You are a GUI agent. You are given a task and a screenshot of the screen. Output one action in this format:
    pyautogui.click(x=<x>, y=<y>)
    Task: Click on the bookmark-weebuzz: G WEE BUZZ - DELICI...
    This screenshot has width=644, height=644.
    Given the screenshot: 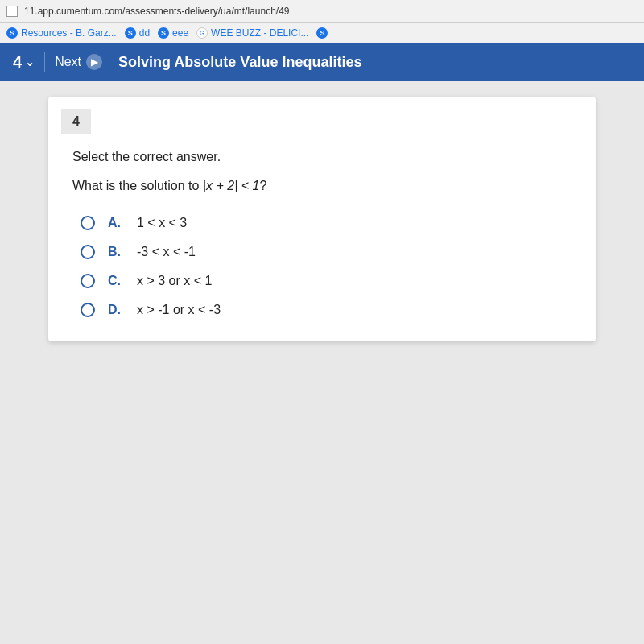 What is the action you would take?
    pyautogui.click(x=253, y=33)
    